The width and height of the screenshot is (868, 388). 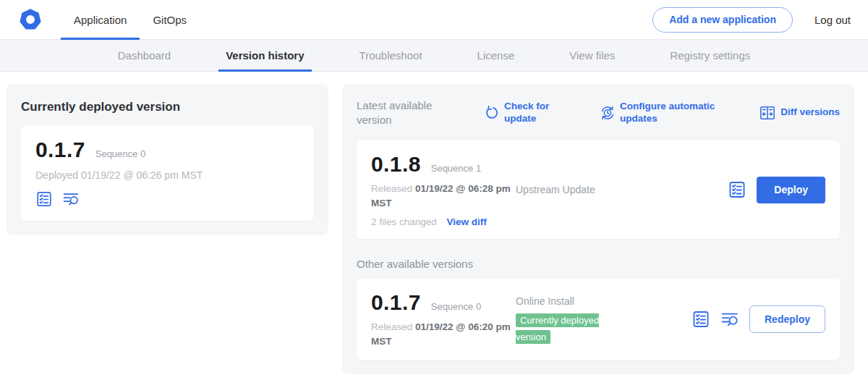 What do you see at coordinates (710, 55) in the screenshot?
I see `subnav-label: Registry settings` at bounding box center [710, 55].